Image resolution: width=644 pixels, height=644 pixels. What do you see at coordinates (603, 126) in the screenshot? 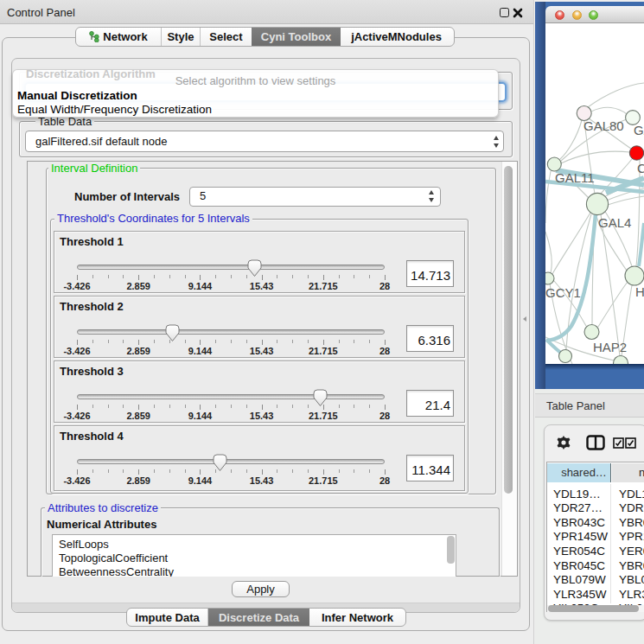
I see `svg-text: GAL80` at bounding box center [603, 126].